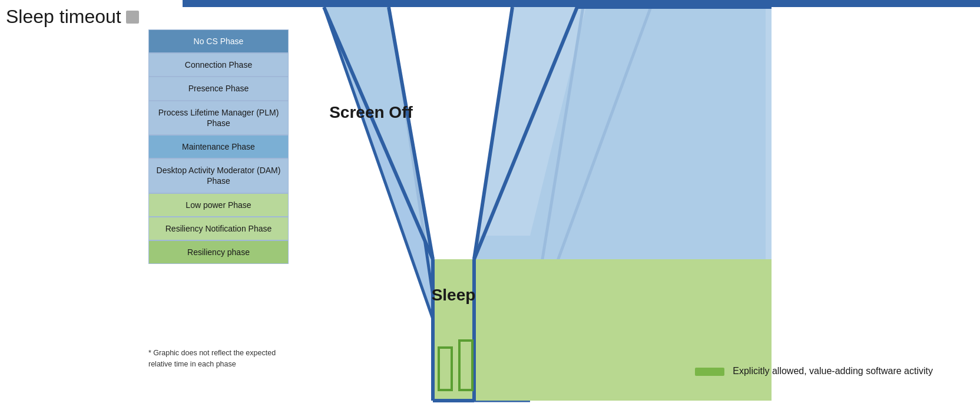 The image size is (980, 413). What do you see at coordinates (371, 112) in the screenshot?
I see `screen-off-text: Screen Off` at bounding box center [371, 112].